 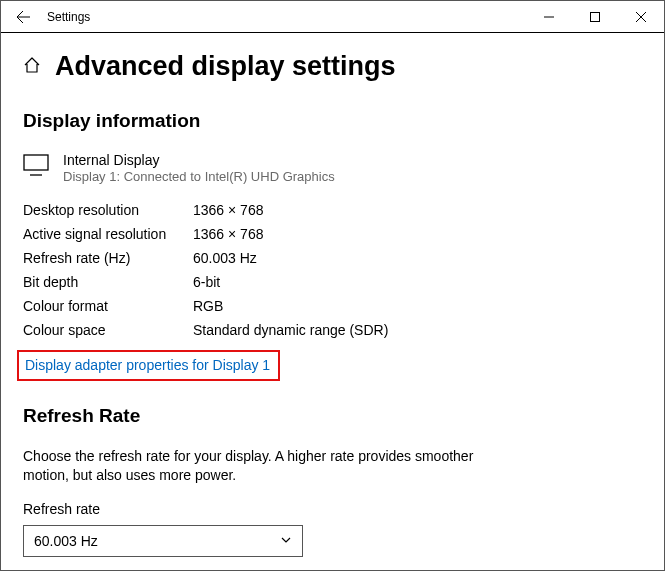 What do you see at coordinates (332, 234) in the screenshot?
I see `info-row-active-signal-resolution: Active signal resolution 1366 × 768` at bounding box center [332, 234].